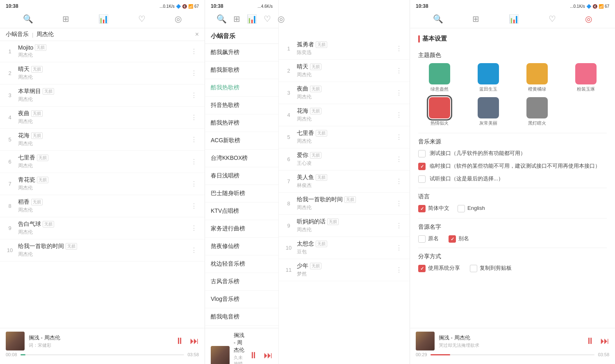 This screenshot has height=364, width=615. What do you see at coordinates (142, 19) in the screenshot?
I see `nav-favorites-1: ♡` at bounding box center [142, 19].